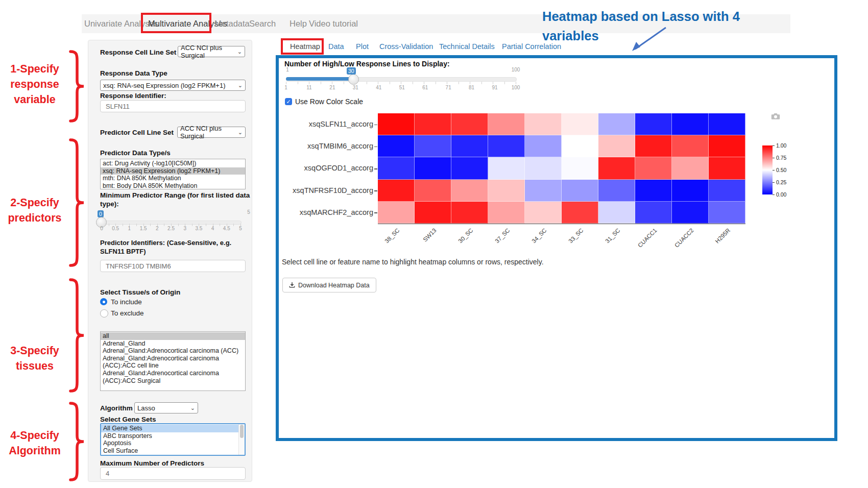 The width and height of the screenshot is (868, 488). Describe the element at coordinates (298, 23) in the screenshot. I see `nav-item-help: Help` at that location.